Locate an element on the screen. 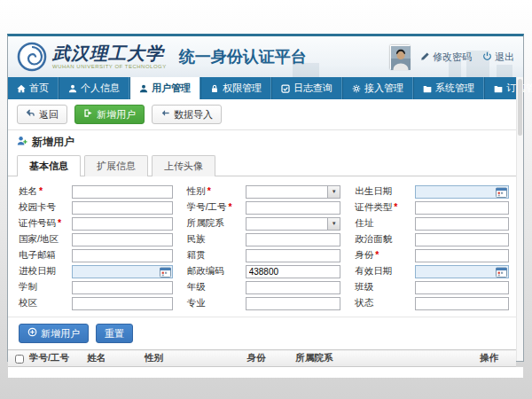 The width and height of the screenshot is (532, 399). form-field: 证件类型* is located at coordinates (432, 207).